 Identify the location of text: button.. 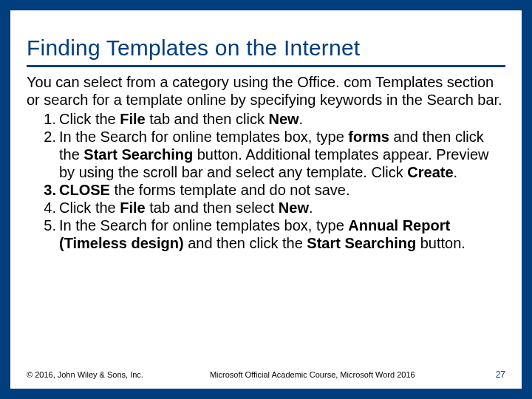
(440, 243).